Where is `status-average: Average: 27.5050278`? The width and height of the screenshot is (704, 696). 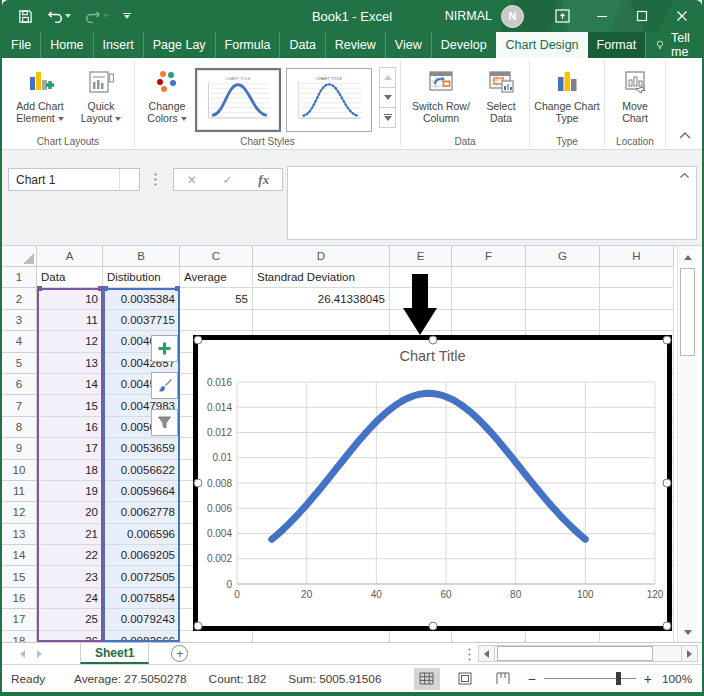 status-average: Average: 27.5050278 is located at coordinates (130, 679).